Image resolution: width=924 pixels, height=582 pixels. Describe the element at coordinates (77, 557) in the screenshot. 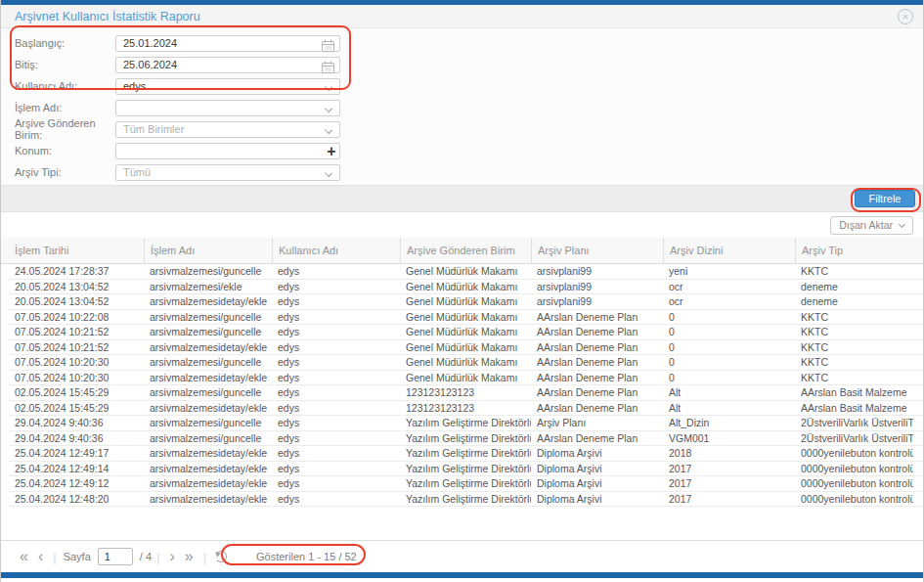

I see `page-label: Sayfa` at that location.